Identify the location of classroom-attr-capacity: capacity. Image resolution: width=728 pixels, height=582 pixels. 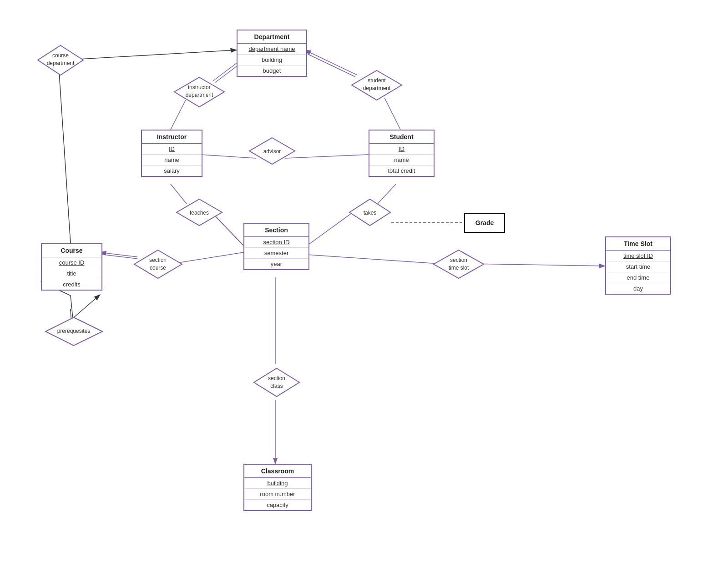
(278, 505).